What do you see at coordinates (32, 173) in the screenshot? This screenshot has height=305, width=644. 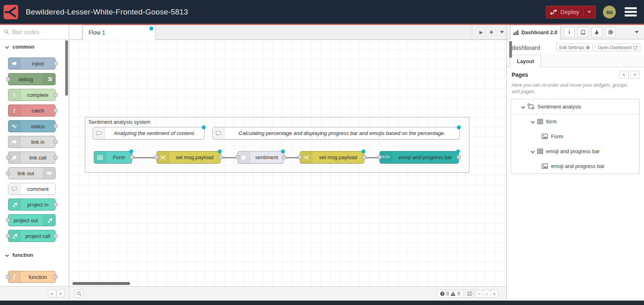 I see `palette-node-link-out: link out` at bounding box center [32, 173].